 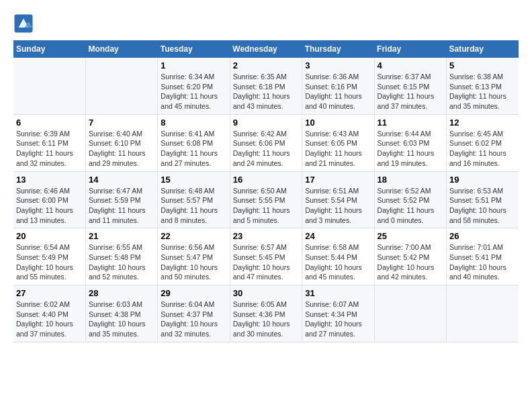 I want to click on calendar-cell: 16 Sunrise: 6:50 AMSunset: 5:55 PMDaylig…, so click(x=266, y=200).